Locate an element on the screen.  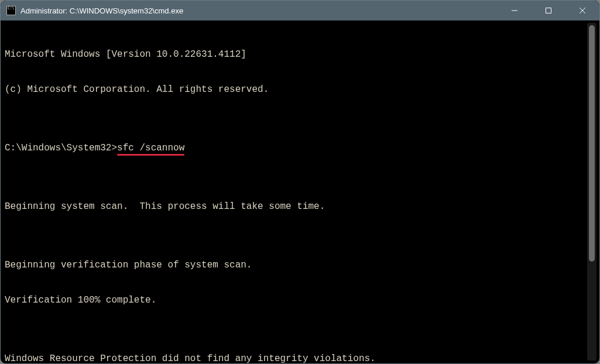
scrollbar-thumb is located at coordinates (592, 143).